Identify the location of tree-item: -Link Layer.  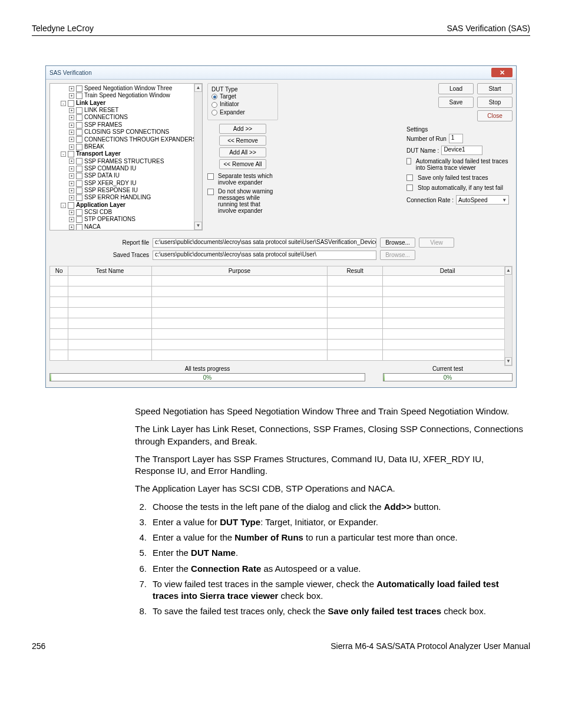
(126, 103).